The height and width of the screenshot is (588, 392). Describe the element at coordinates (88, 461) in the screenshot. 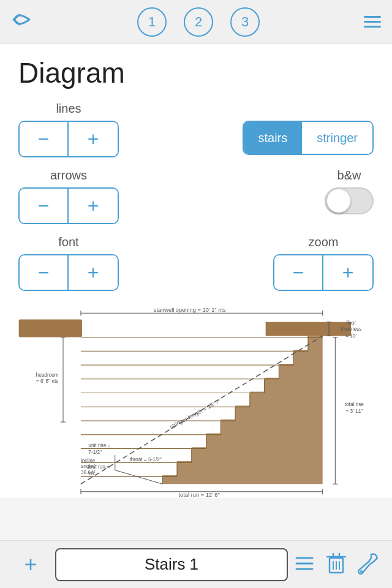

I see `svg-text: incline` at that location.